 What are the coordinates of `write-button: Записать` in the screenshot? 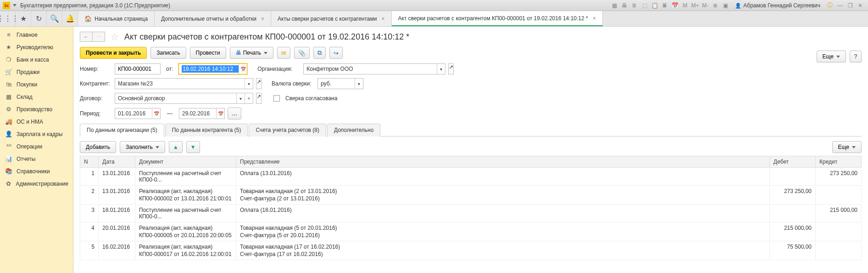 It's located at (168, 53).